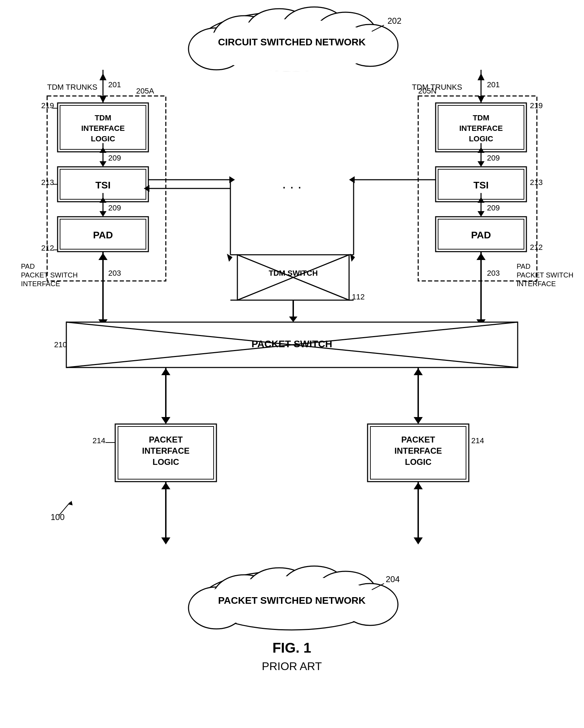 Image resolution: width=584 pixels, height=728 pixels. Describe the element at coordinates (58, 517) in the screenshot. I see `ref-100: 100` at that location.